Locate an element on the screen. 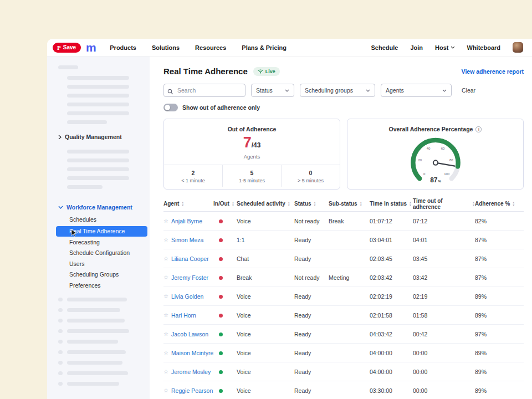 This screenshot has height=399, width=532. column-header-agent: Agent▲▼ is located at coordinates (188, 204).